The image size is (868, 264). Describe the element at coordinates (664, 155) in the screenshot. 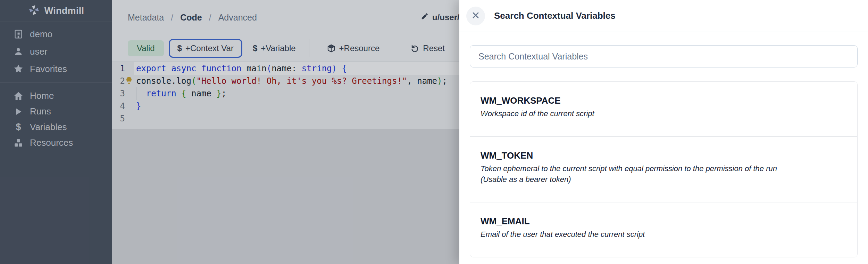

I see `variable-name: WM_TOKEN` at that location.